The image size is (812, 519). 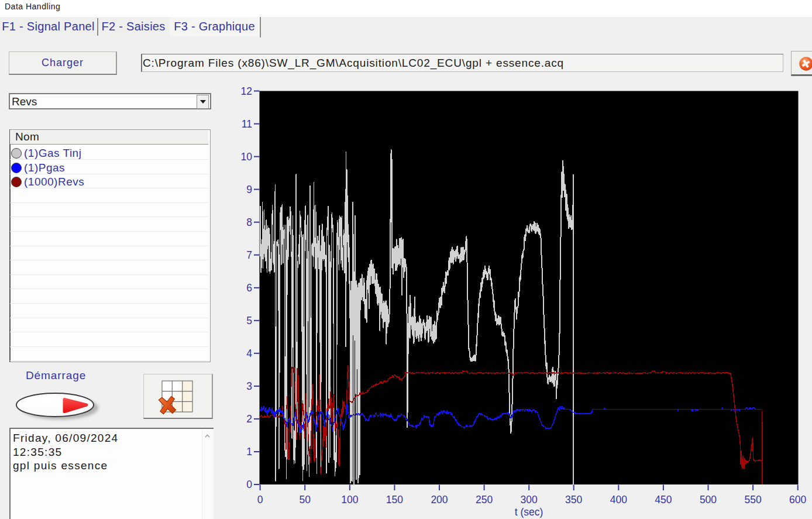 I want to click on svg-text: 300, so click(x=529, y=500).